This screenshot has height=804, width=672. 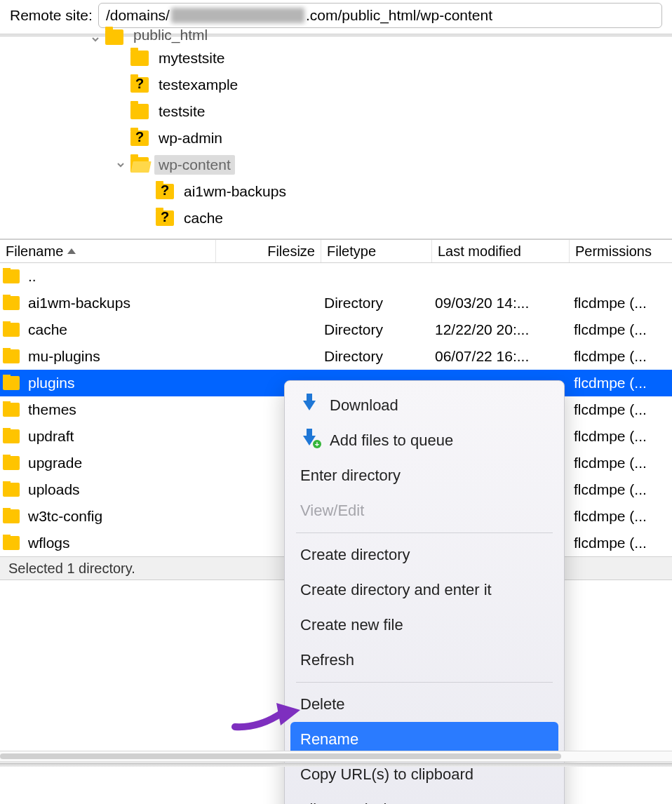 What do you see at coordinates (182, 112) in the screenshot?
I see `tree-label: testsite` at bounding box center [182, 112].